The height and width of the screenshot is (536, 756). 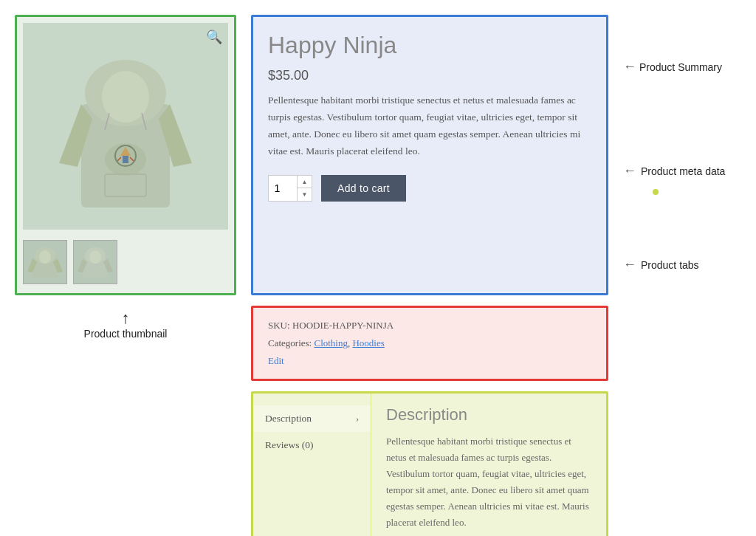 What do you see at coordinates (681, 67) in the screenshot?
I see `product-summary-label: Product Summary` at bounding box center [681, 67].